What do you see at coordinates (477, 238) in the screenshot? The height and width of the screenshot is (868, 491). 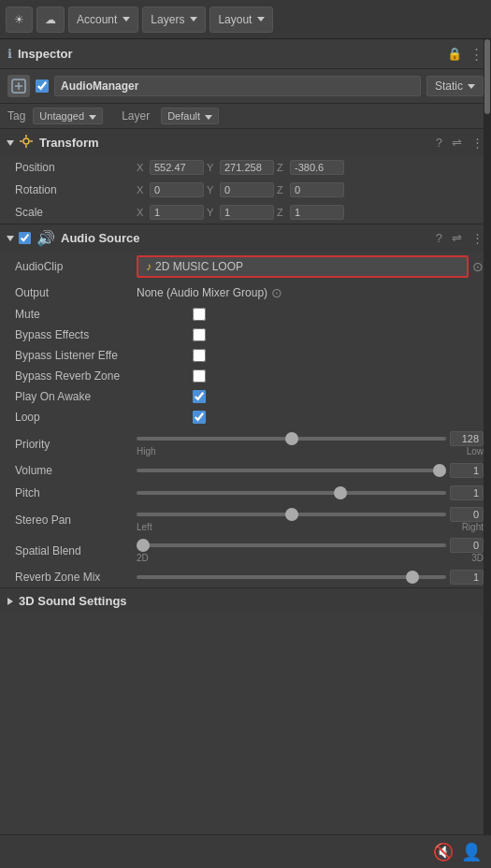 I see `audio-source-menu-icon: ⋮` at bounding box center [477, 238].